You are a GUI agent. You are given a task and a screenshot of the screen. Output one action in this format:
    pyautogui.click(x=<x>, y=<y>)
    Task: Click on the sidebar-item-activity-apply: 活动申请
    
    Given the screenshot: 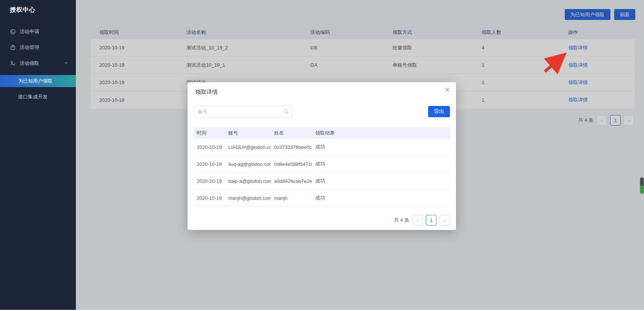 What is the action you would take?
    pyautogui.click(x=38, y=32)
    